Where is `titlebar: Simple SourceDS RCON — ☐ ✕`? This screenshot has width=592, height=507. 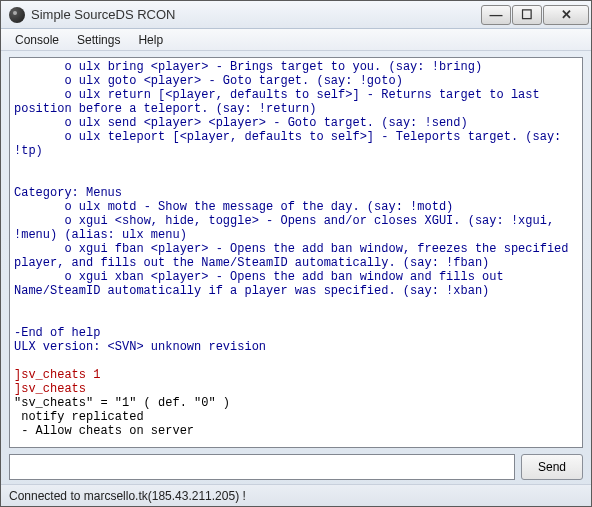 titlebar: Simple SourceDS RCON — ☐ ✕ is located at coordinates (296, 15).